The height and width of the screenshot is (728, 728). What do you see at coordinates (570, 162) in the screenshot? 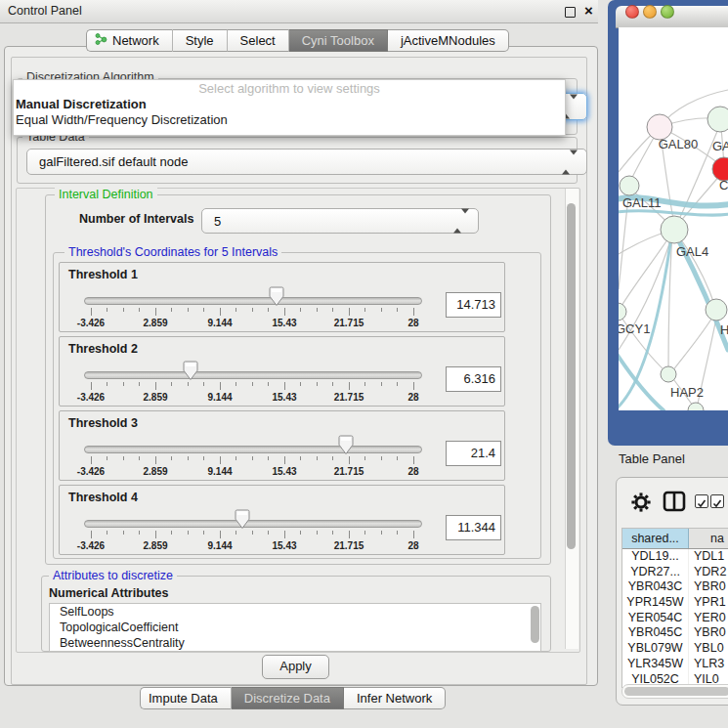
I see `combo-stepper-icon` at bounding box center [570, 162].